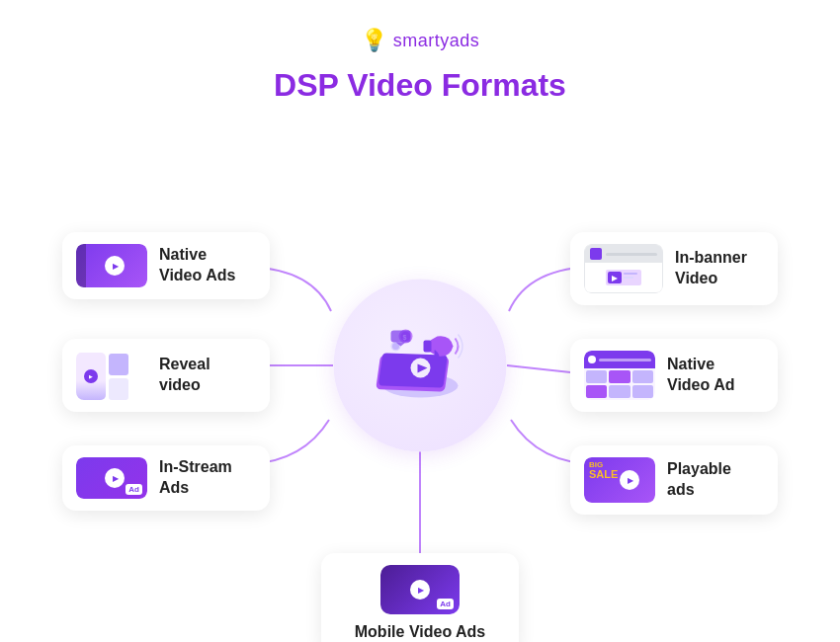 This screenshot has height=642, width=840. What do you see at coordinates (421, 365) in the screenshot?
I see `center-circle: $` at bounding box center [421, 365].